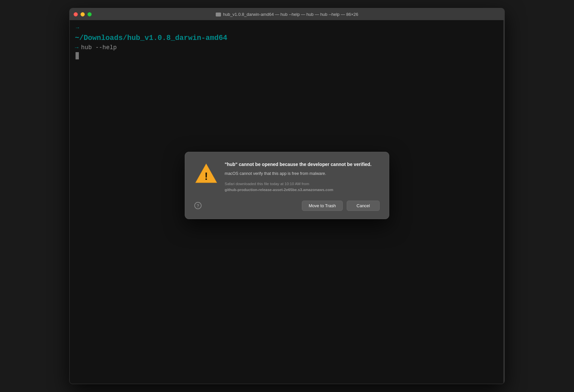  What do you see at coordinates (322, 206) in the screenshot?
I see `move-to-trash-button: Move to Trash` at bounding box center [322, 206].